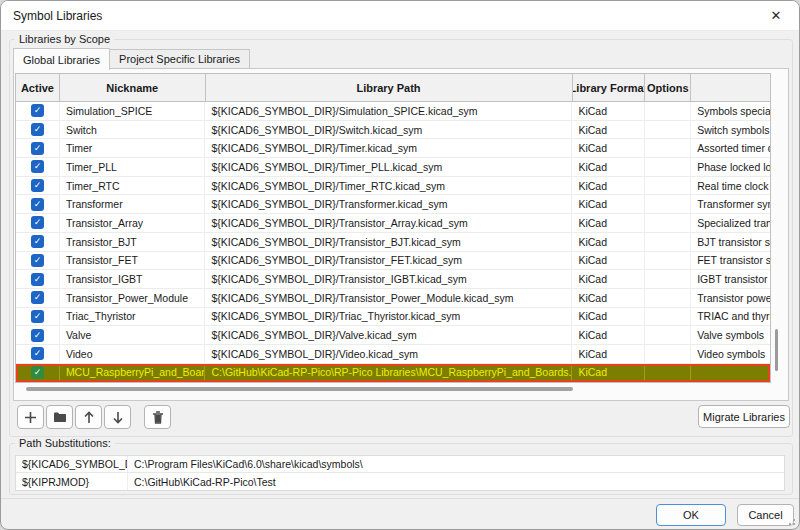 The height and width of the screenshot is (530, 800). I want to click on table-row: Transistor_BJT ${KICAD6_SYMBOL_DIR}/Tran…, so click(393, 242).